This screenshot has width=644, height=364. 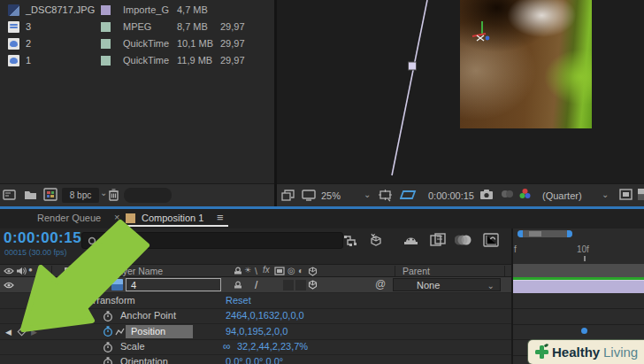 What do you see at coordinates (30, 269) in the screenshot?
I see `solo-column-icon: ●` at bounding box center [30, 269].